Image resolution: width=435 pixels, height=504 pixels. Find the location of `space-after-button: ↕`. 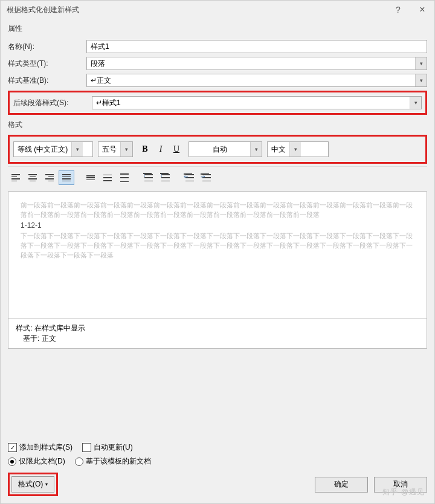

space-after-button: ↕ is located at coordinates (166, 178).